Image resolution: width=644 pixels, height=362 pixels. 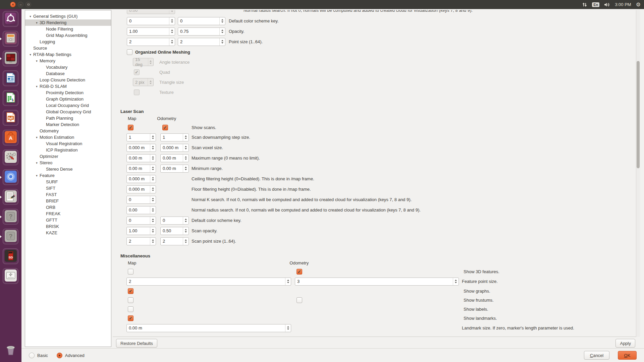 What do you see at coordinates (68, 36) in the screenshot?
I see `sidebar-item-grid-map-assembling: Grid Map Assembling` at bounding box center [68, 36].